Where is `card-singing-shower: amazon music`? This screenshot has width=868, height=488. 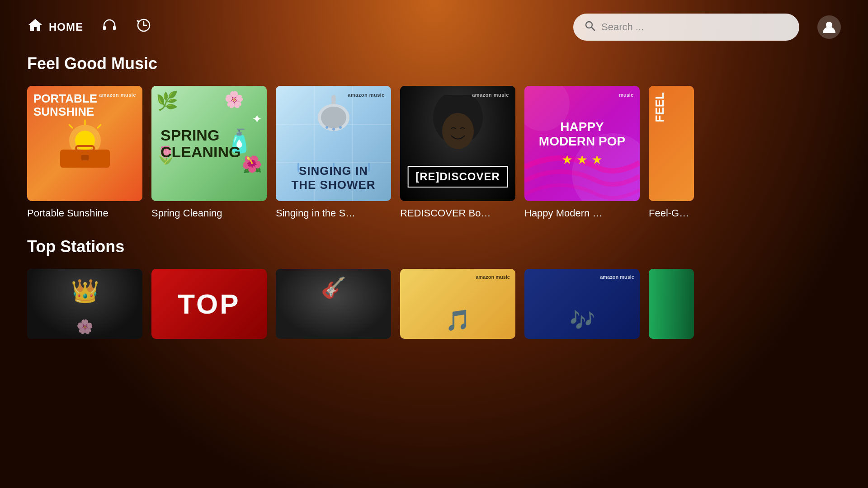 card-singing-shower: amazon music is located at coordinates (334, 153).